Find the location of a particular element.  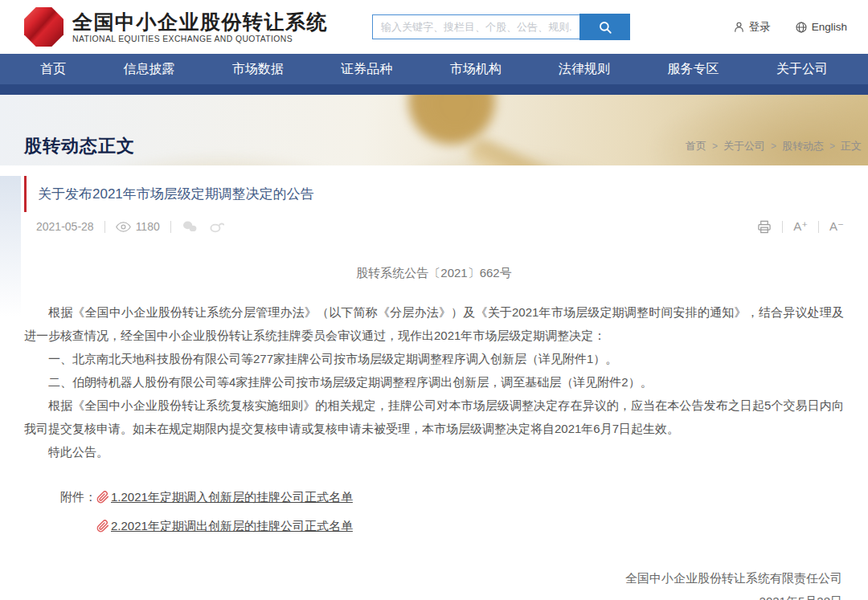

print-button is located at coordinates (764, 227).